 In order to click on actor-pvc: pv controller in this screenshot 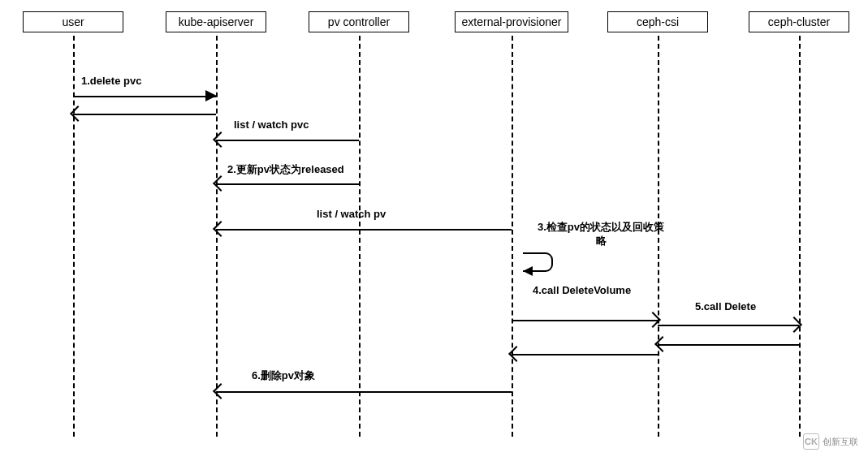, I will do `click(359, 22)`.